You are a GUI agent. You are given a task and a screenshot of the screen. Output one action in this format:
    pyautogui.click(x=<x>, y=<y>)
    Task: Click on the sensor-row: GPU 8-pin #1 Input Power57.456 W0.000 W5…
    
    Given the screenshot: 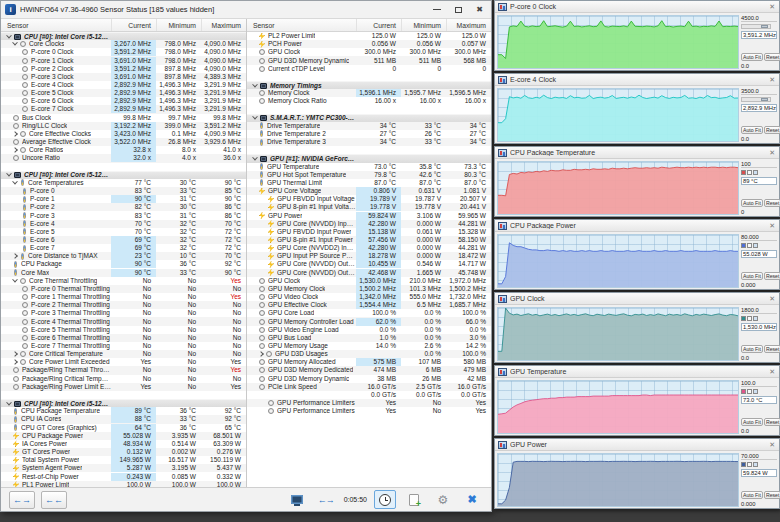 What is the action you would take?
    pyautogui.click(x=369, y=240)
    